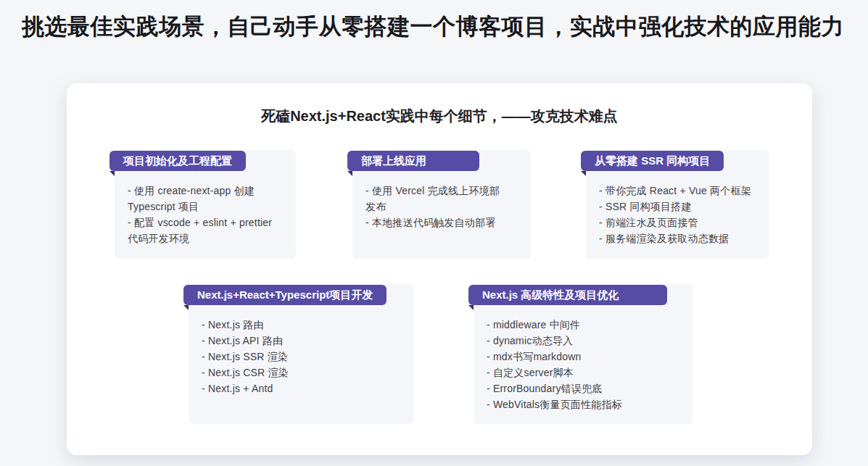  Describe the element at coordinates (285, 295) in the screenshot. I see `topic-tag-project-dev: Next.js+React+Typescript项目开发` at that location.